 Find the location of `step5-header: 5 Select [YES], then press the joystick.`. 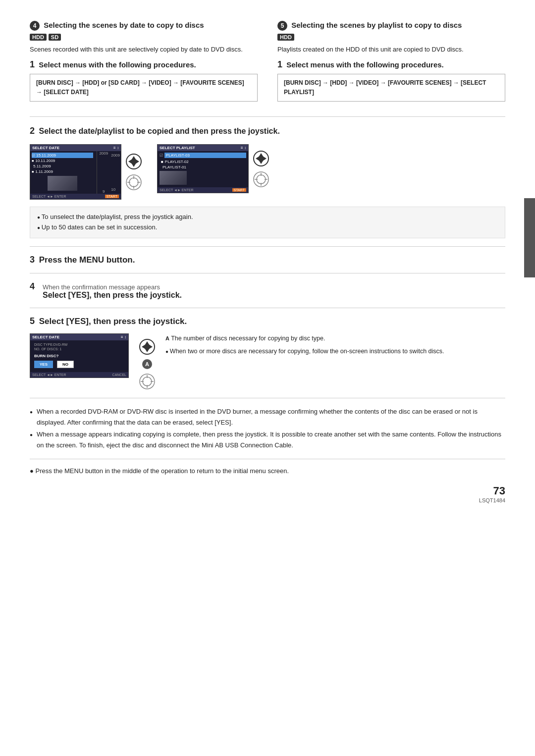

step5-header: 5 Select [YES], then press the joystick. is located at coordinates (268, 321).